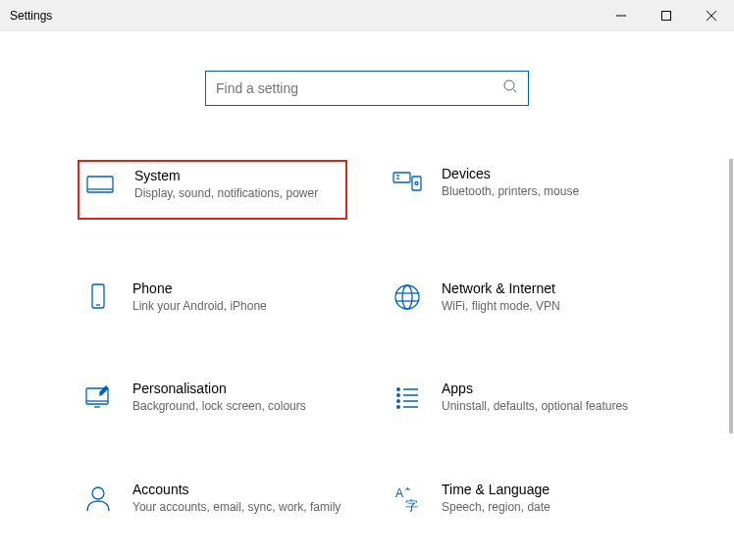 This screenshot has height=560, width=734. I want to click on window-controls, so click(666, 16).